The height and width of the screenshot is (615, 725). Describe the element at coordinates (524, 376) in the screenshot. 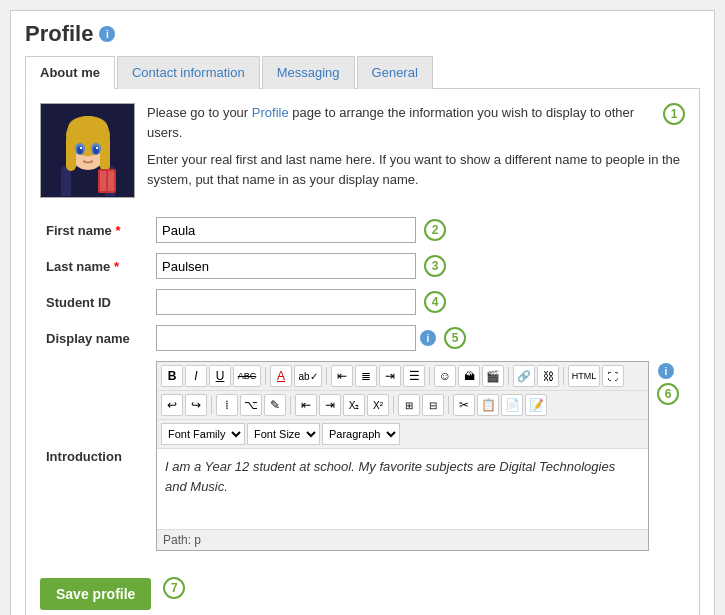

I see `link-button: 🔗` at that location.